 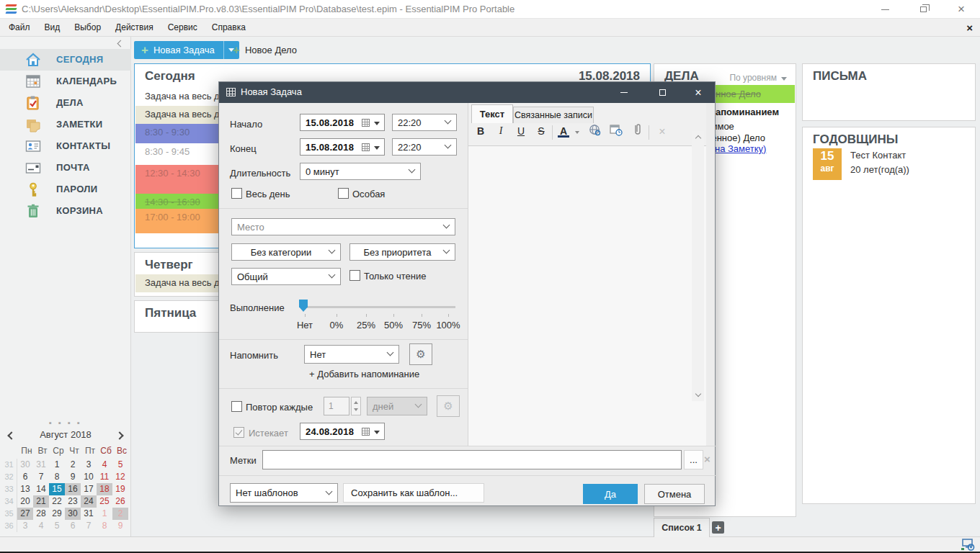 I want to click on menu-item-2: Вид, so click(x=53, y=27).